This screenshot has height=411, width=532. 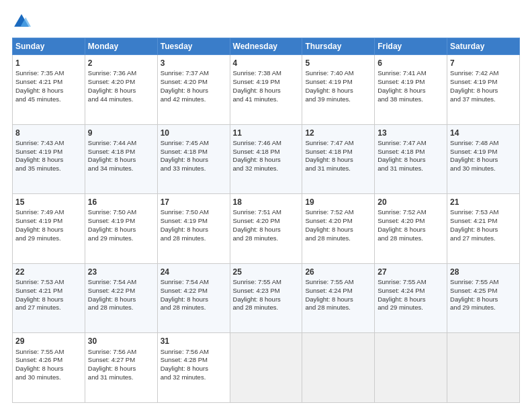 I want to click on calendar-cell: 23Sunrise: 7:54 AMSunset: 4:22 PMDayligh…, so click(x=121, y=298).